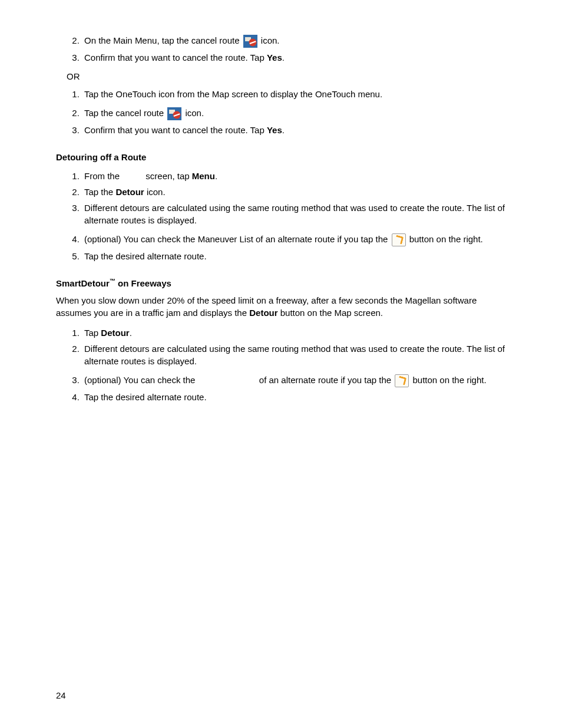 This screenshot has width=562, height=728. I want to click on list-item: On the Main Menu, tap the cancel route i…, so click(296, 41).